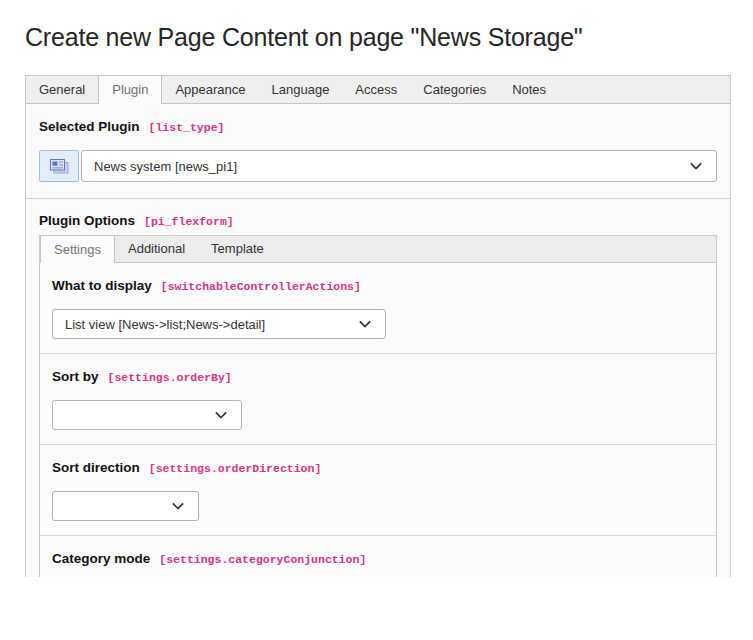 The width and height of the screenshot is (753, 640). What do you see at coordinates (166, 166) in the screenshot?
I see `selected-plugin-value: News system [news_pi1]` at bounding box center [166, 166].